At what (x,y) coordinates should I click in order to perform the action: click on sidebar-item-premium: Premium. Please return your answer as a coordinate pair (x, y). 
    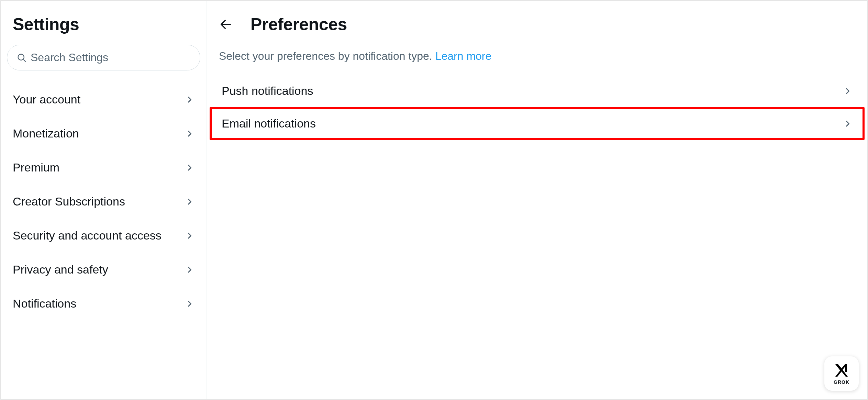
    Looking at the image, I should click on (104, 168).